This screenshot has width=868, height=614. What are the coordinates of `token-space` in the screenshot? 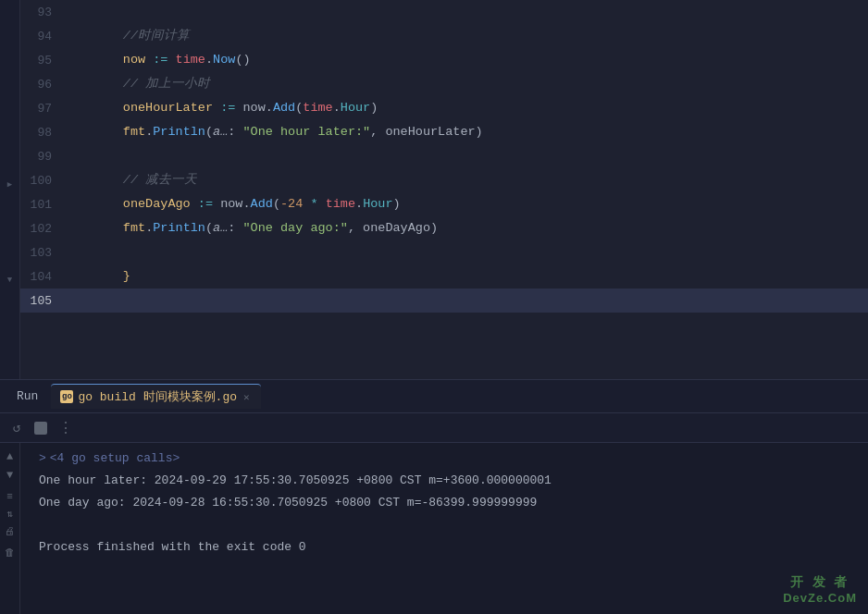 It's located at (149, 60).